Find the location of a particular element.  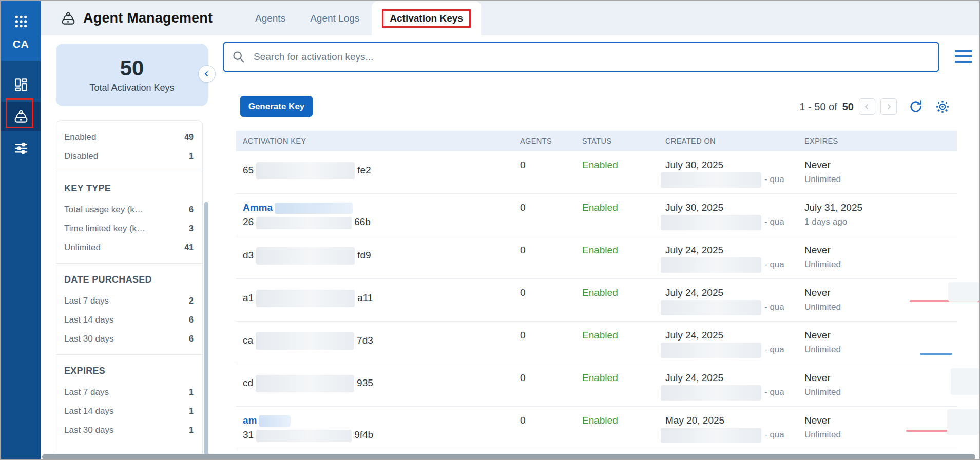

expires-sub-text: Unlimited is located at coordinates (881, 392).